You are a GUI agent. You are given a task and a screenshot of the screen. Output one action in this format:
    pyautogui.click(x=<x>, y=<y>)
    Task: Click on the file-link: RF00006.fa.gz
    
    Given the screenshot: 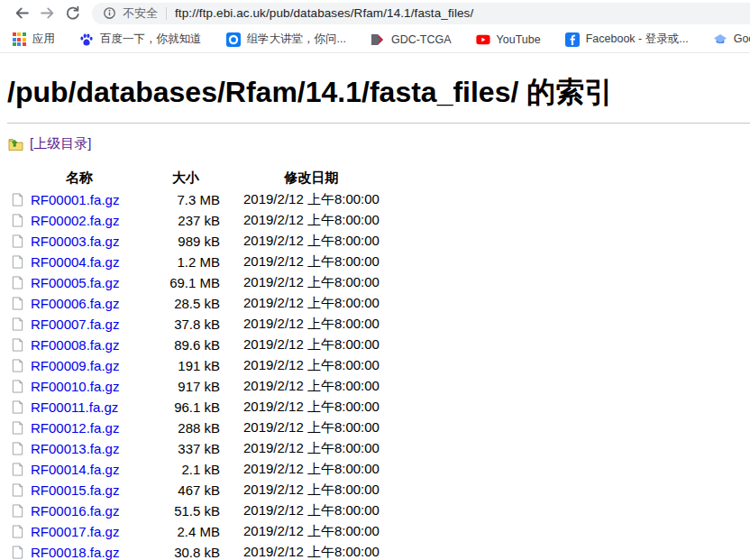 What is the action you would take?
    pyautogui.click(x=75, y=303)
    